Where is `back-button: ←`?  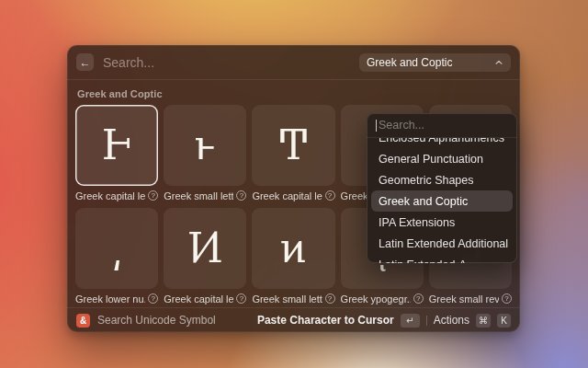
back-button: ← is located at coordinates (85, 63).